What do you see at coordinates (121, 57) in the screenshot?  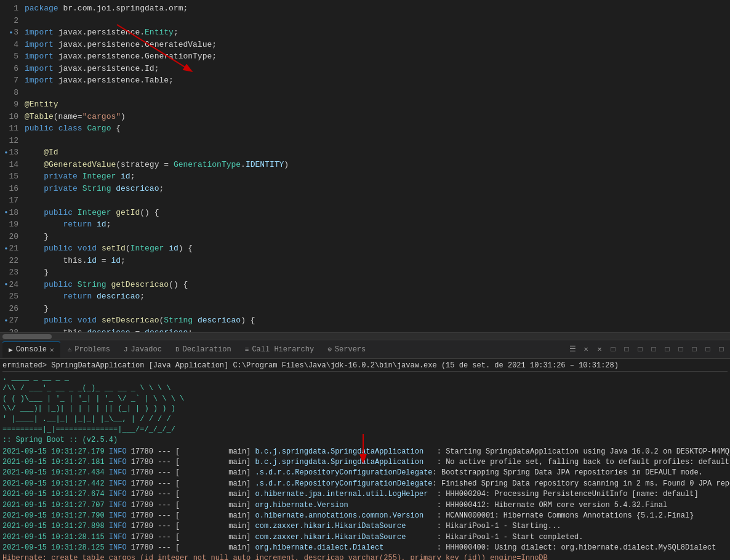 I see `line-code: import javax.persistence.GenerationType;` at bounding box center [121, 57].